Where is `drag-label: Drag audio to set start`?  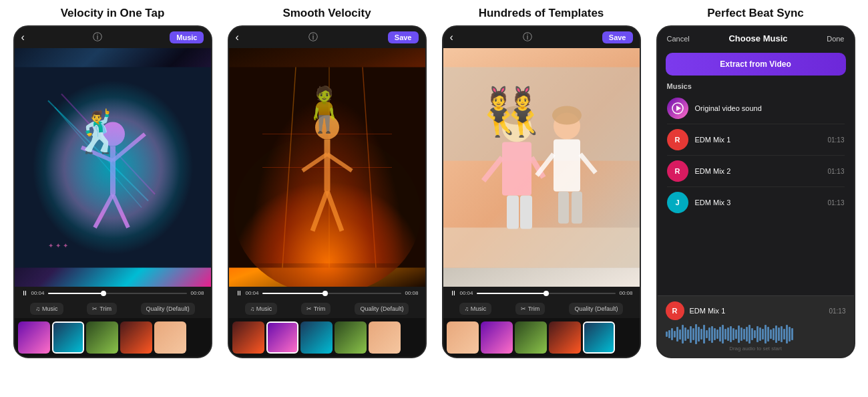
drag-label: Drag audio to set start is located at coordinates (756, 349).